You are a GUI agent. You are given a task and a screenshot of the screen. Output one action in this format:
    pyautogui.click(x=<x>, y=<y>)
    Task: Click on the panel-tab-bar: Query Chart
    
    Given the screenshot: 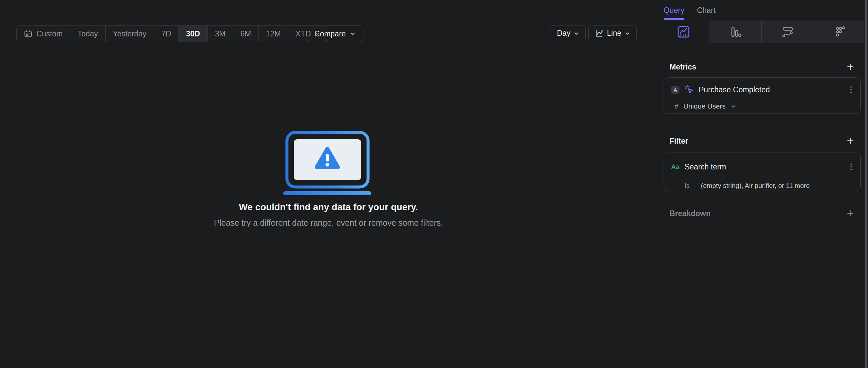 What is the action you would take?
    pyautogui.click(x=687, y=10)
    